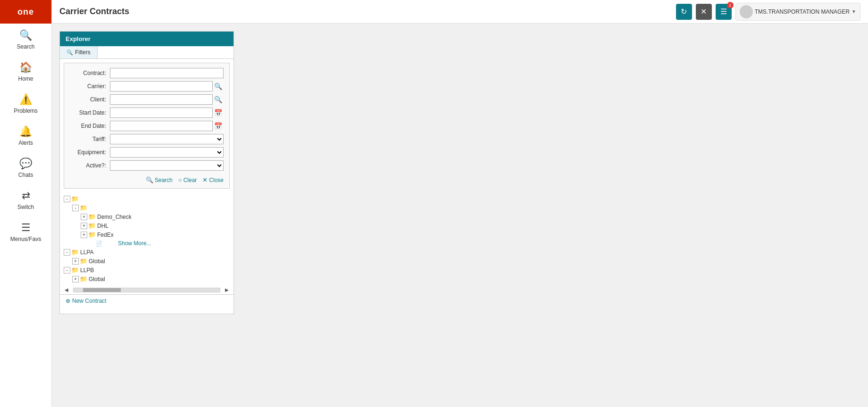  Describe the element at coordinates (147, 73) in the screenshot. I see `contract-row: Contract:` at that location.